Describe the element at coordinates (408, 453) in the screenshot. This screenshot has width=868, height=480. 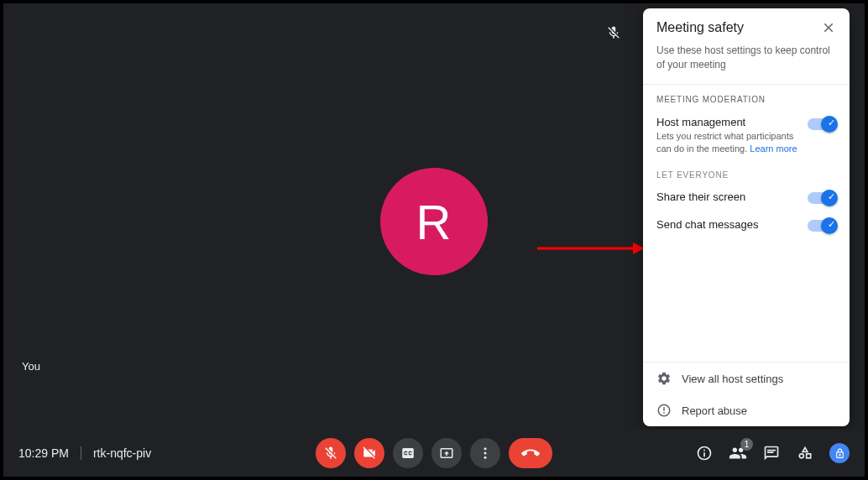
I see `captions-icon` at that location.